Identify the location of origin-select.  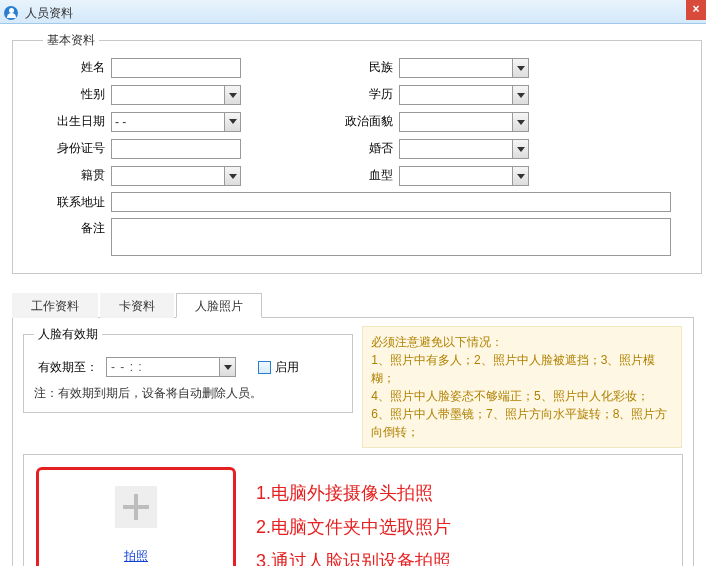
(176, 176).